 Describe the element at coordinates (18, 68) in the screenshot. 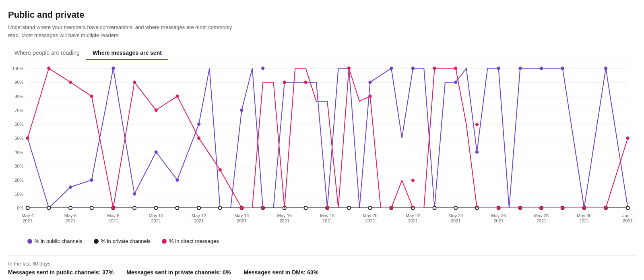

I see `svg-text: 100%` at that location.